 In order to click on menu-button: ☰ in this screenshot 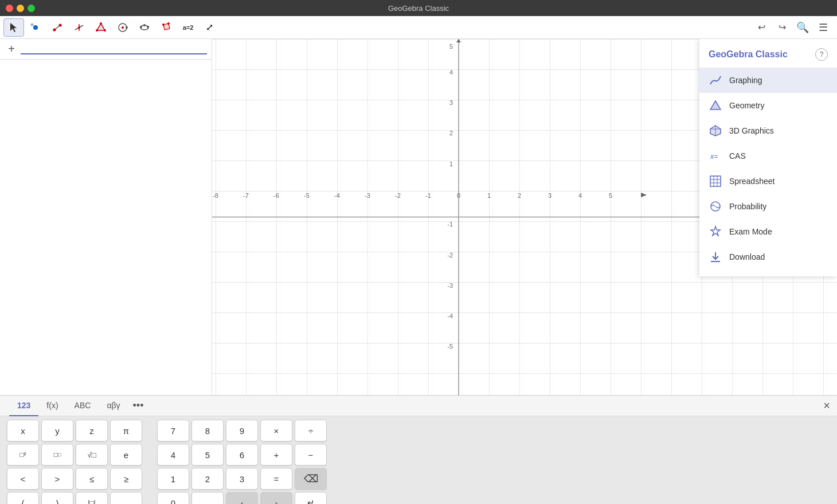, I will do `click(823, 28)`.